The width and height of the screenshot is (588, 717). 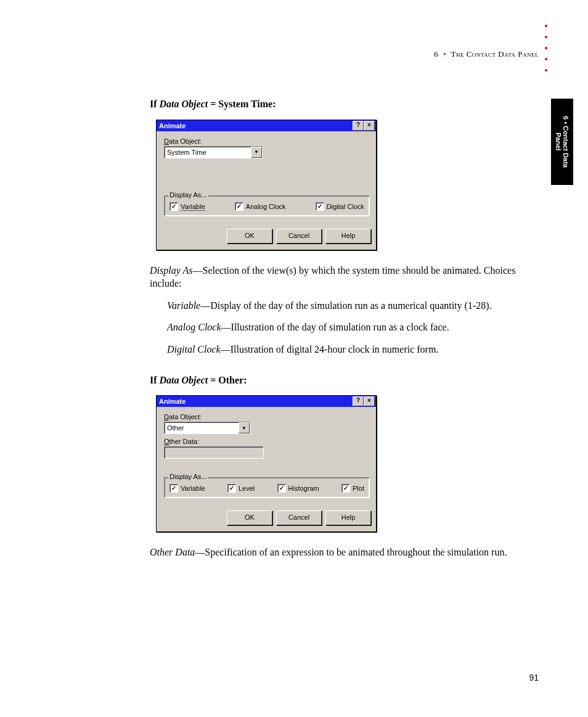 I want to click on other-data-input, so click(x=214, y=453).